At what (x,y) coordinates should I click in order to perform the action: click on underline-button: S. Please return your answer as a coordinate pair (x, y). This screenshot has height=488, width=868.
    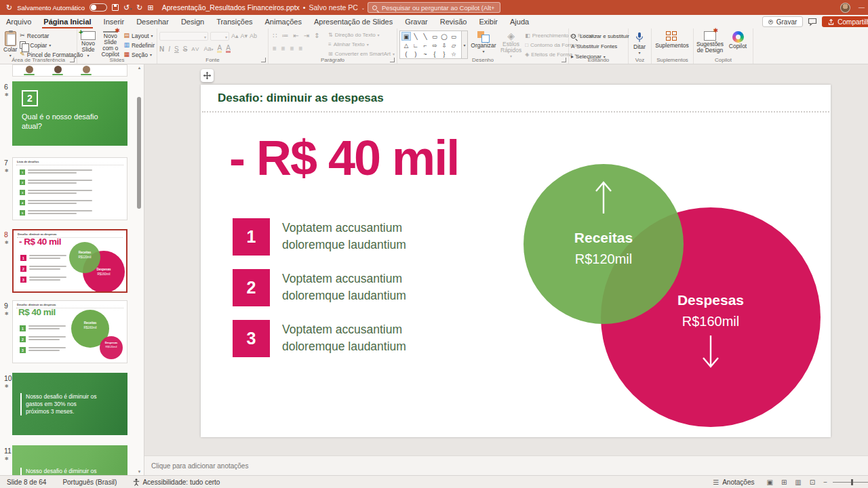
    Looking at the image, I should click on (176, 49).